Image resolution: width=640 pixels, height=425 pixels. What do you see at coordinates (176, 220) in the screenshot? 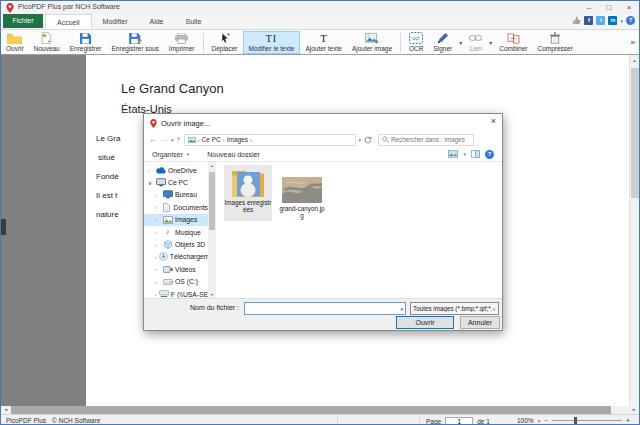
I see `tree-item-images: › Images` at bounding box center [176, 220].